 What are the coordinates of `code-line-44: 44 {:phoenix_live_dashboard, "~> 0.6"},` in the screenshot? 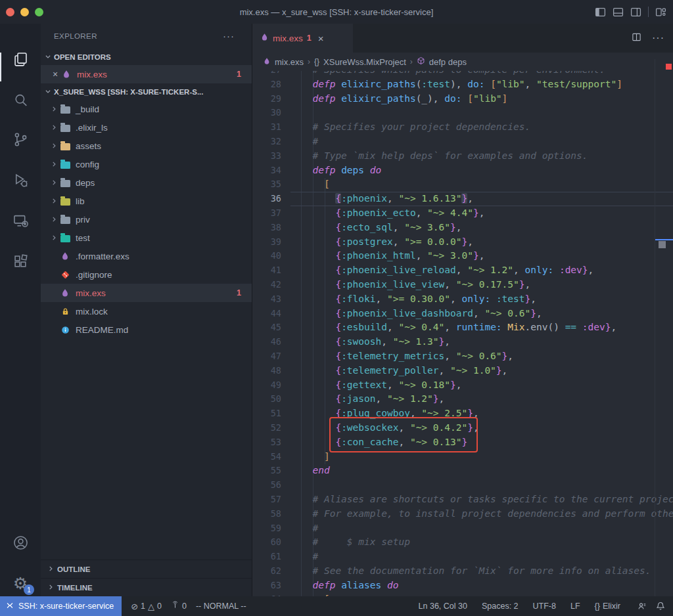 It's located at (463, 314).